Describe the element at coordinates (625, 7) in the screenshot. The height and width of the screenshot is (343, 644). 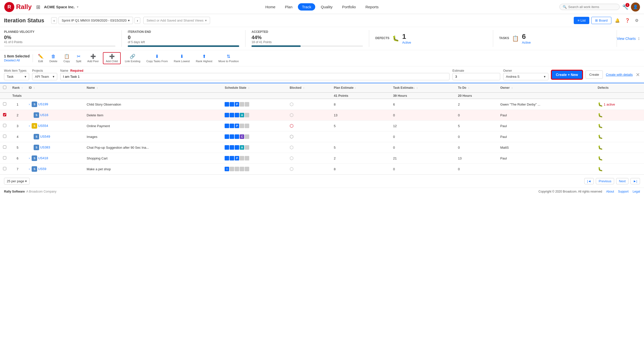
I see `wrench-notification: 🔧 1` at that location.